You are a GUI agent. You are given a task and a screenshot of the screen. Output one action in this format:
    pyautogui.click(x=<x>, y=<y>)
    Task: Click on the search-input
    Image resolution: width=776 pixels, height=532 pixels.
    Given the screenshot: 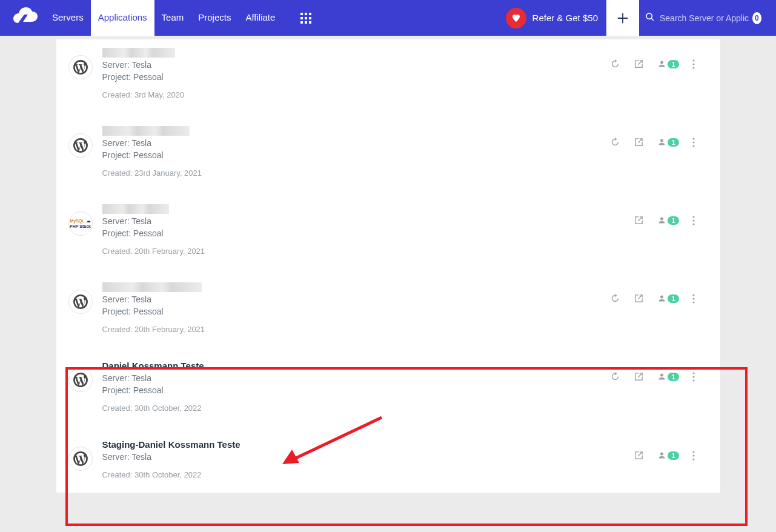 What is the action you would take?
    pyautogui.click(x=704, y=18)
    